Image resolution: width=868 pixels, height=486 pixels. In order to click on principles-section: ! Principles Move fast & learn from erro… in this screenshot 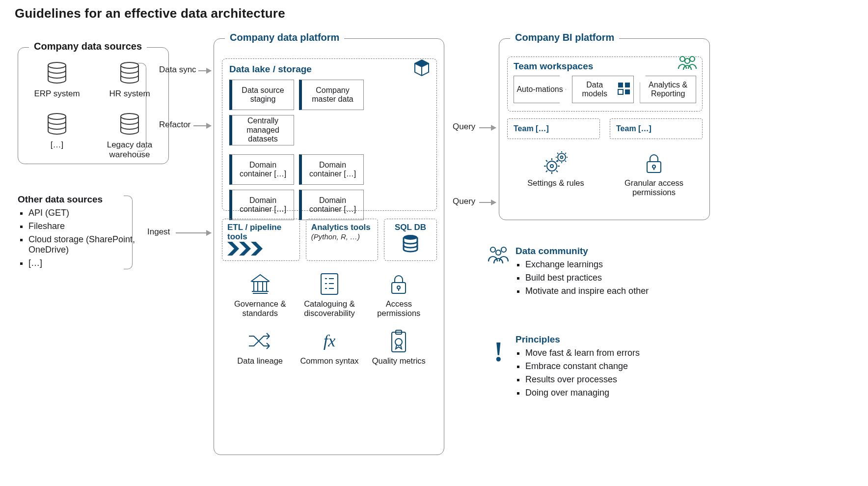, I will do `click(619, 368)`.